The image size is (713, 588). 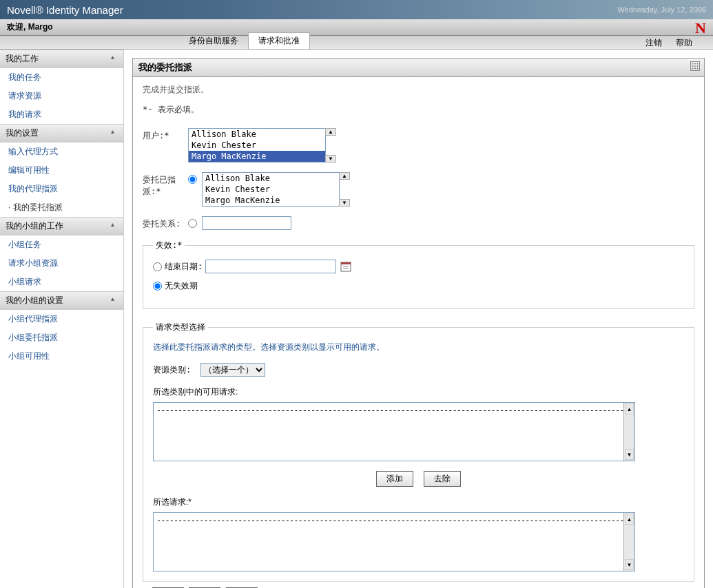 What do you see at coordinates (30, 28) in the screenshot?
I see `welcome-text: 欢迎, Margo` at bounding box center [30, 28].